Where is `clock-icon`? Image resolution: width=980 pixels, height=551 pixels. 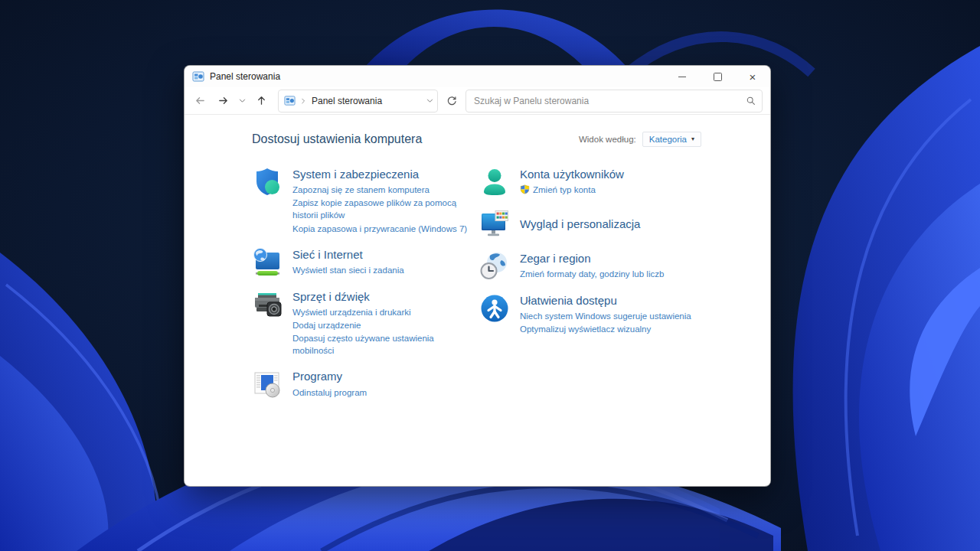
clock-icon is located at coordinates (495, 266).